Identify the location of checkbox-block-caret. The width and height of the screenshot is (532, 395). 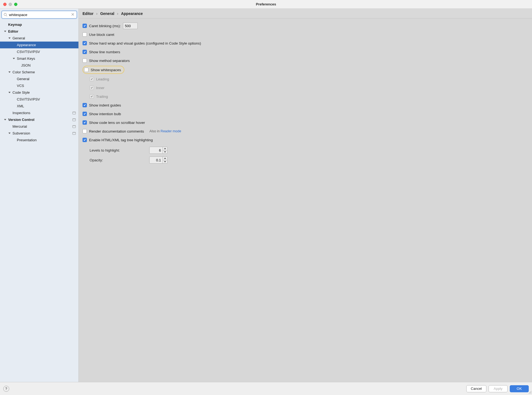
(85, 35).